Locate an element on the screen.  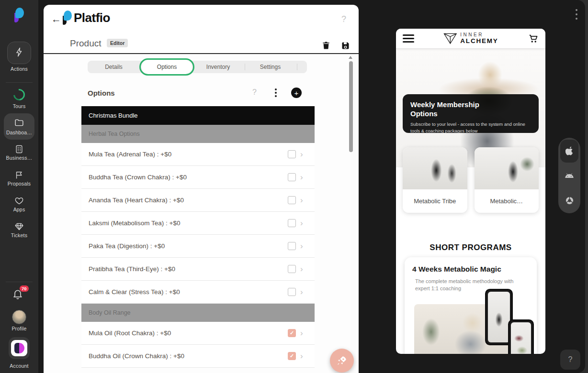
option-row: Paka Tea (Digestion) : +$0 is located at coordinates (198, 246).